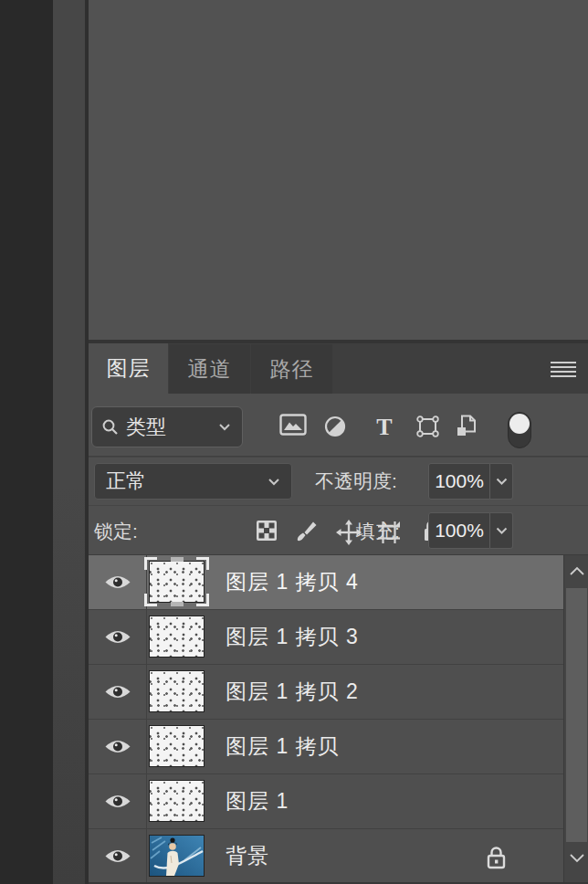 The height and width of the screenshot is (884, 588). What do you see at coordinates (116, 531) in the screenshot?
I see `lock-label: 锁定:` at bounding box center [116, 531].